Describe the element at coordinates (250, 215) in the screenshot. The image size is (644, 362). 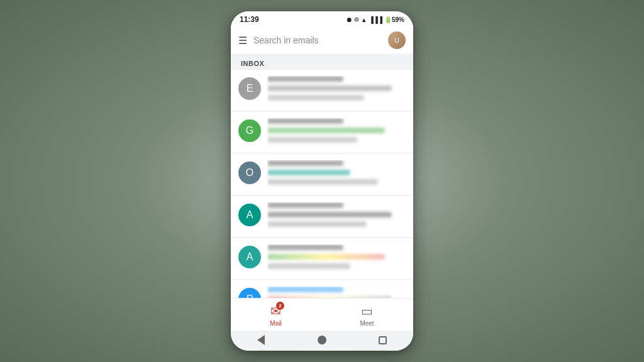
I see `sender-avatar-a1: A` at that location.